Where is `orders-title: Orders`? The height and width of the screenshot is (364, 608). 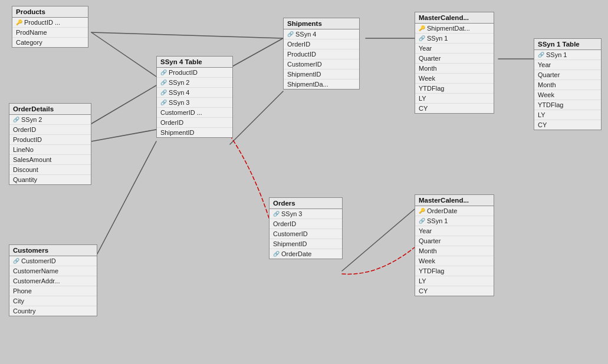 orders-title: Orders is located at coordinates (305, 204).